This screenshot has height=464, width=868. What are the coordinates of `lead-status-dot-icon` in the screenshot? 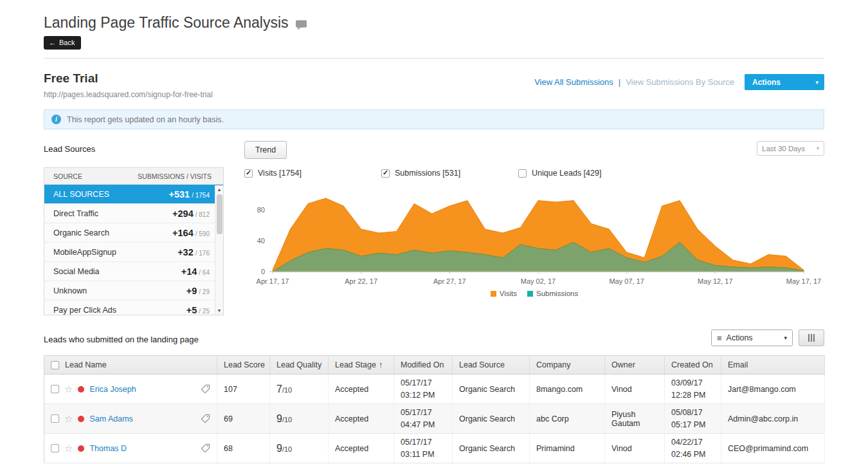 It's located at (81, 449).